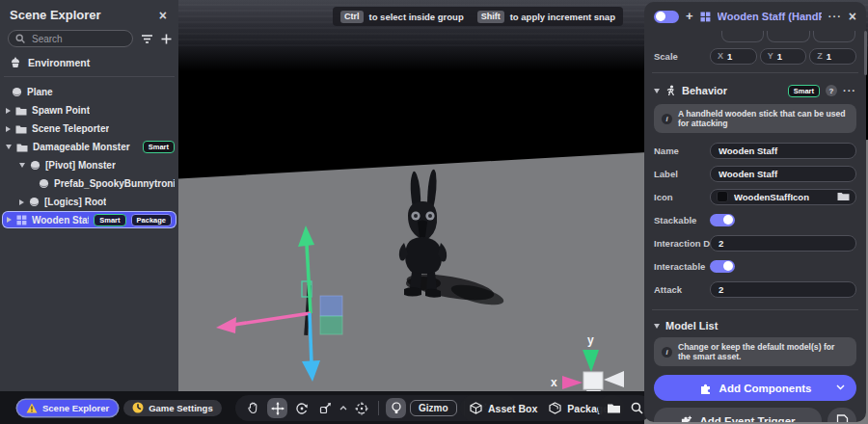  Describe the element at coordinates (573, 383) in the screenshot. I see `axis-cone-x` at that location.